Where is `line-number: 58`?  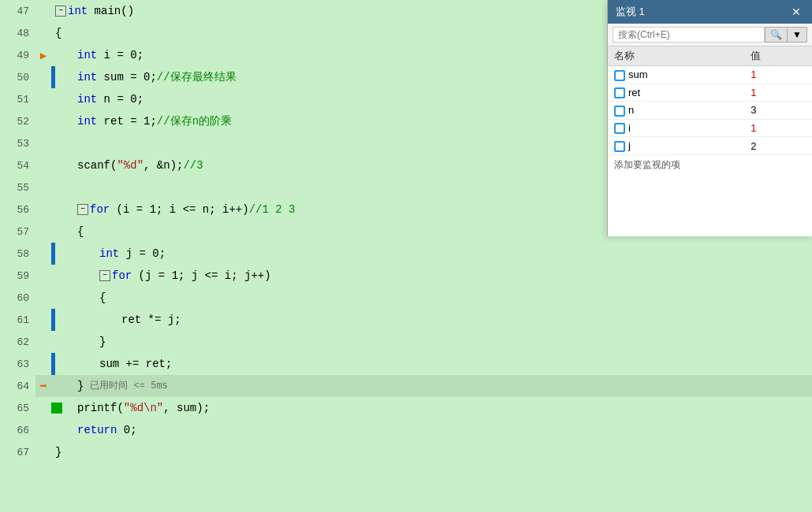
line-number: 58 is located at coordinates (17, 254).